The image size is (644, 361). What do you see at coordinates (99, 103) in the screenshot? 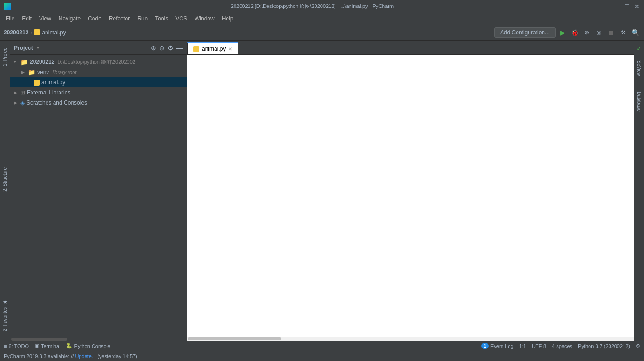
I see `tree-item-scratches: ▶ ◈ Scratches and Consoles` at bounding box center [99, 103].